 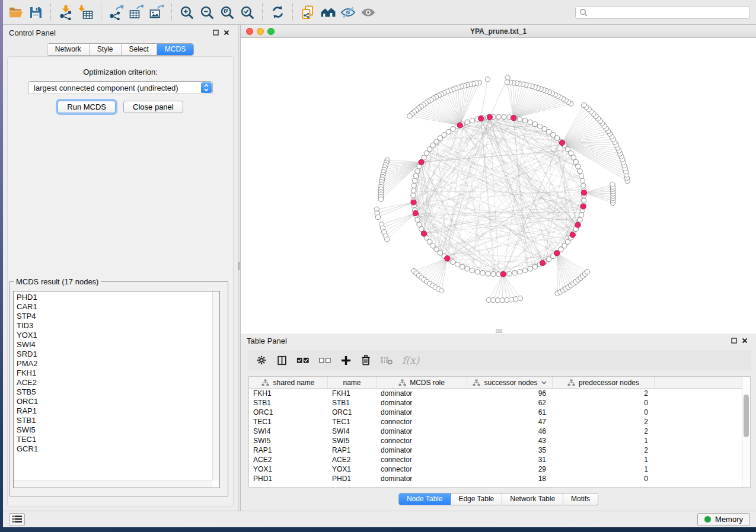 I want to click on column-header-MCDS-role: MCDS role, so click(x=422, y=383).